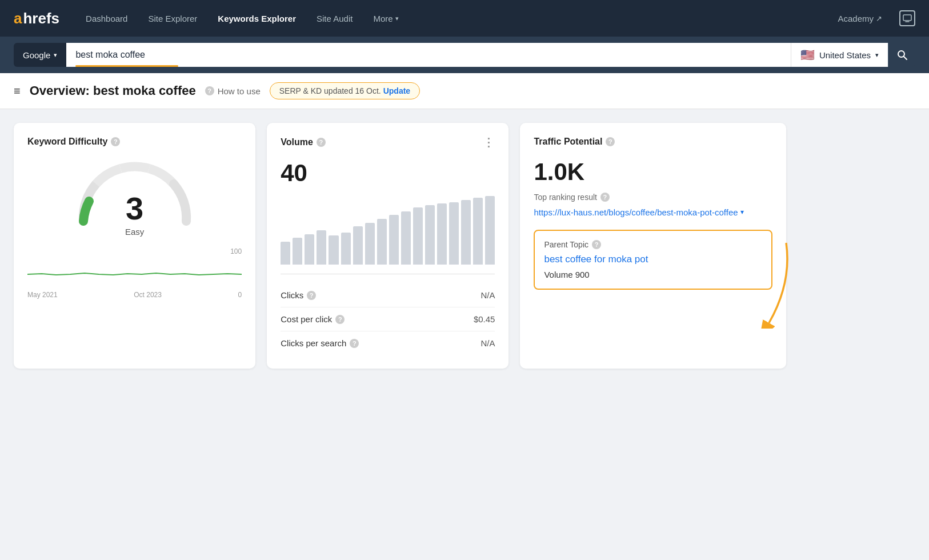  I want to click on volume-help-icon: ?, so click(321, 142).